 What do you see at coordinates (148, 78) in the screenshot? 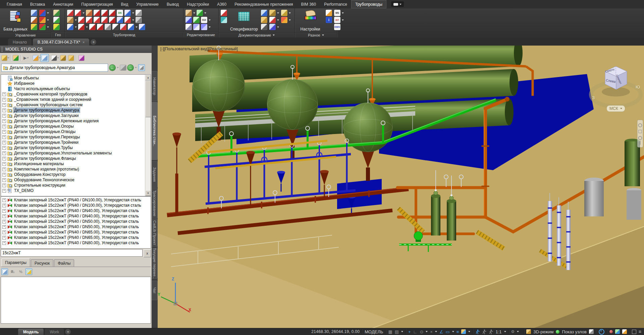
I see `scroll-up-icon: ▲` at bounding box center [148, 78].